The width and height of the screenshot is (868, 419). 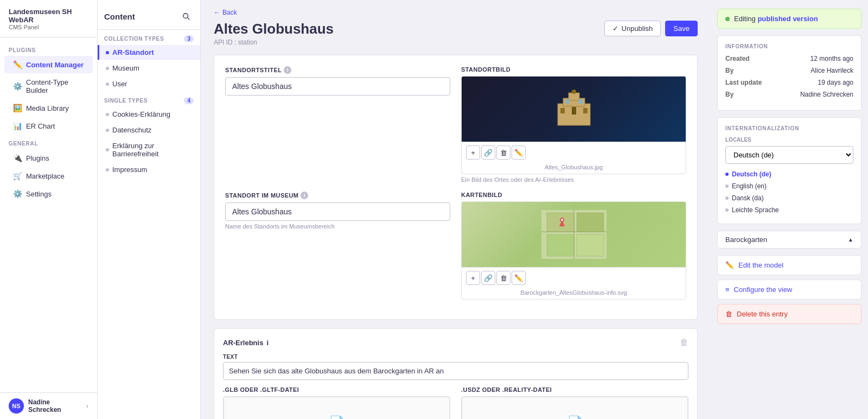 I want to click on sidebar-item-settings: ⚙️ Settings, so click(x=49, y=194).